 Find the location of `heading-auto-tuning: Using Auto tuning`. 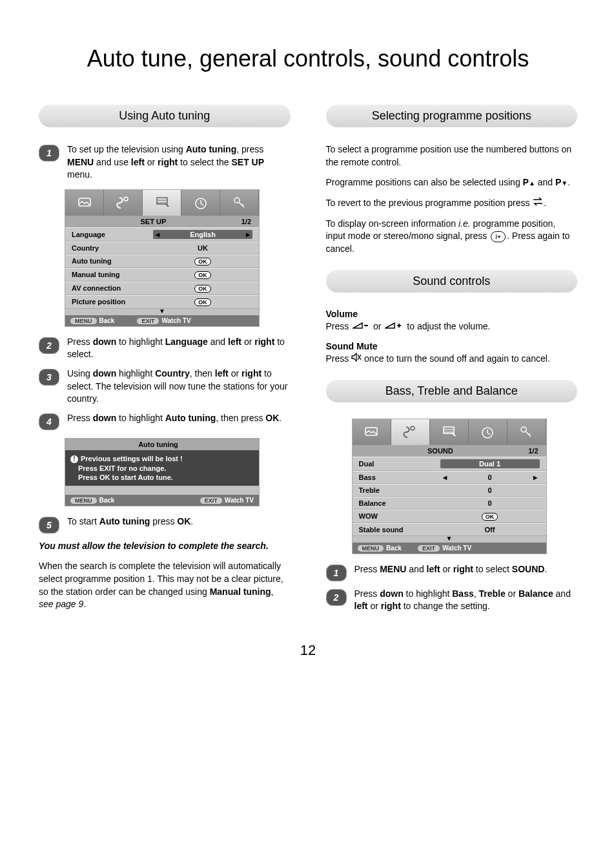

heading-auto-tuning: Using Auto tuning is located at coordinates (165, 116).